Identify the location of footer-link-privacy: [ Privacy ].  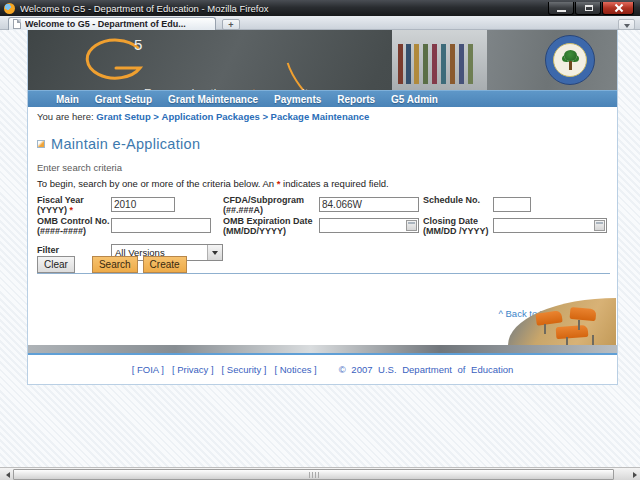
(193, 370).